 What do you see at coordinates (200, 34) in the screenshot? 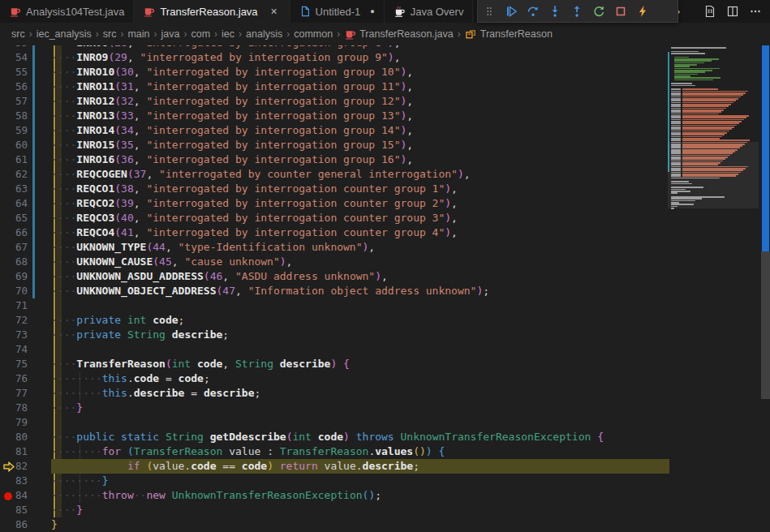
I see `breadcrumb-segment: com` at bounding box center [200, 34].